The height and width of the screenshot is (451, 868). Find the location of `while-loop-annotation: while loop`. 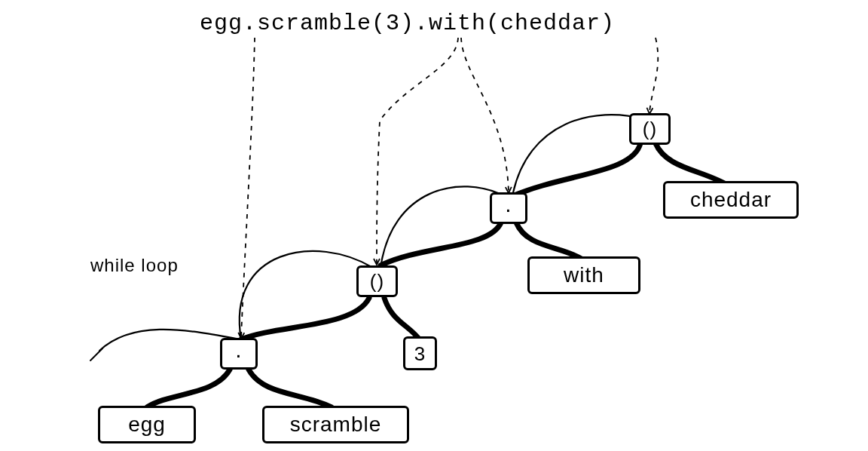

while-loop-annotation: while loop is located at coordinates (134, 265).